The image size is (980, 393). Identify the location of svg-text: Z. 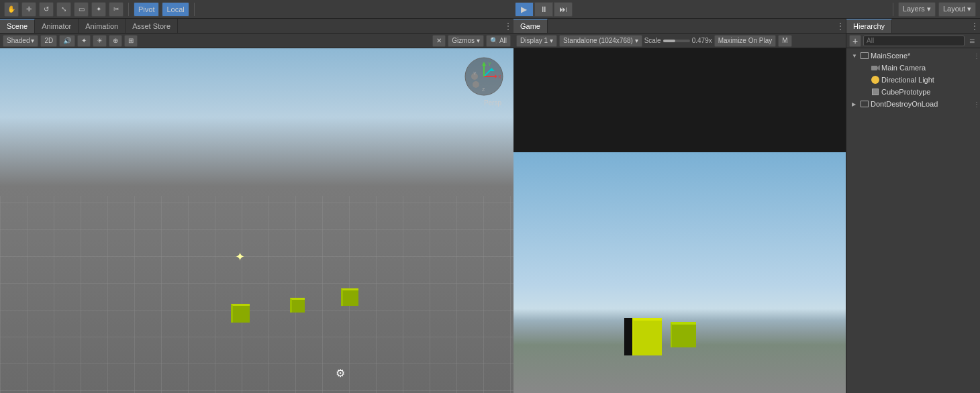
(483, 90).